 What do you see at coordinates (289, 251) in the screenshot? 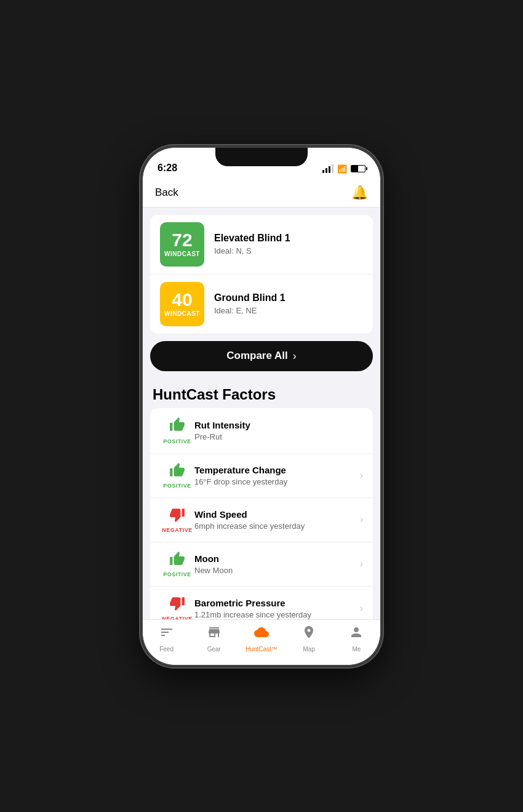
I see `card-ideal-0: Ideal: N, S` at bounding box center [289, 251].